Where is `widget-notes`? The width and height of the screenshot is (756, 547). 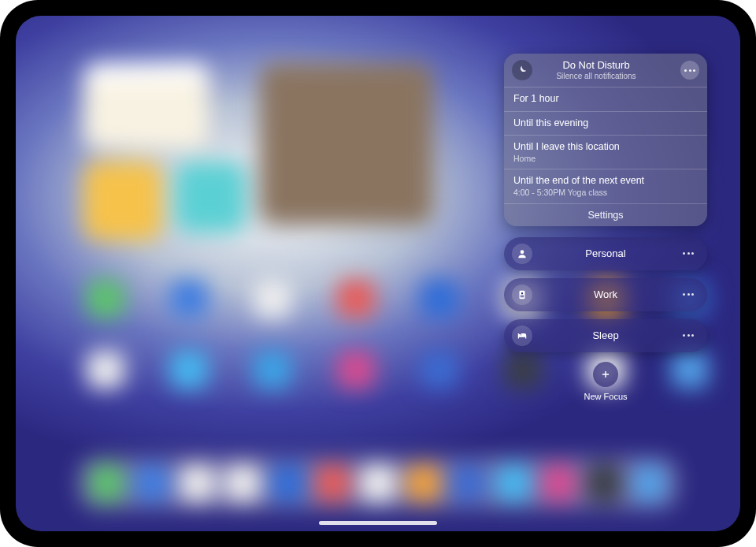 widget-notes is located at coordinates (146, 106).